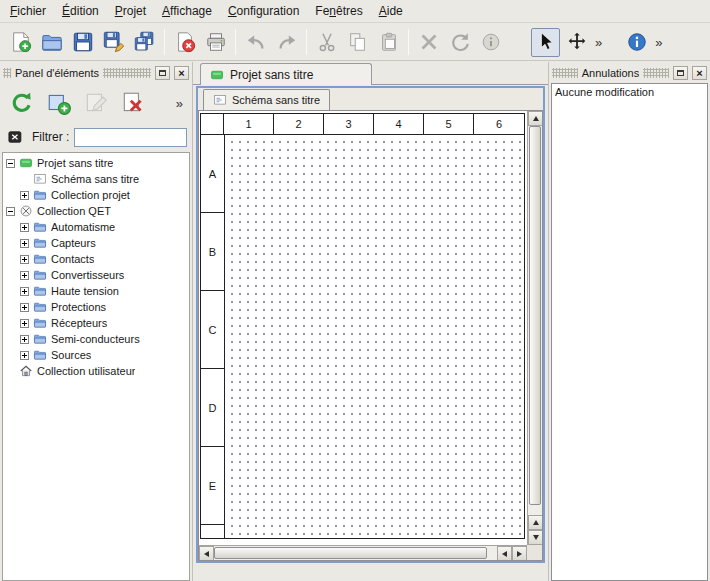 Image resolution: width=710 pixels, height=581 pixels. What do you see at coordinates (356, 553) in the screenshot?
I see `horizontal-scroll-track` at bounding box center [356, 553].